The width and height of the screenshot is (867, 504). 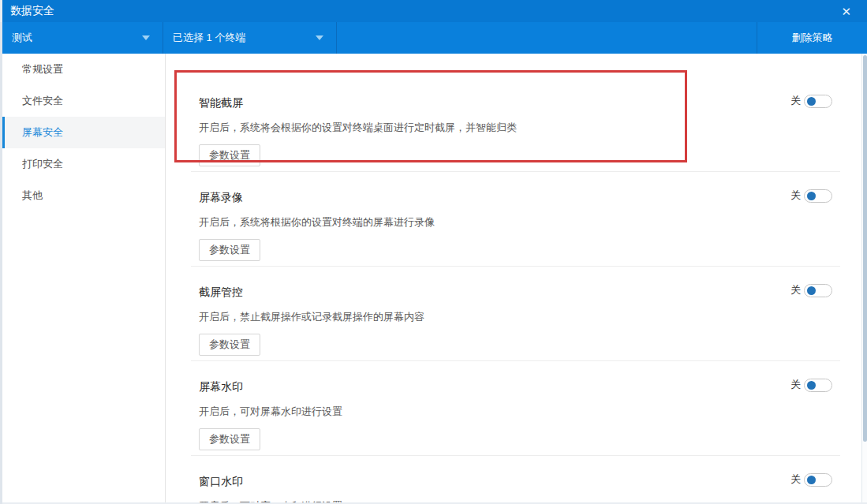 I want to click on setting-title: 屏幕录像, so click(x=516, y=198).